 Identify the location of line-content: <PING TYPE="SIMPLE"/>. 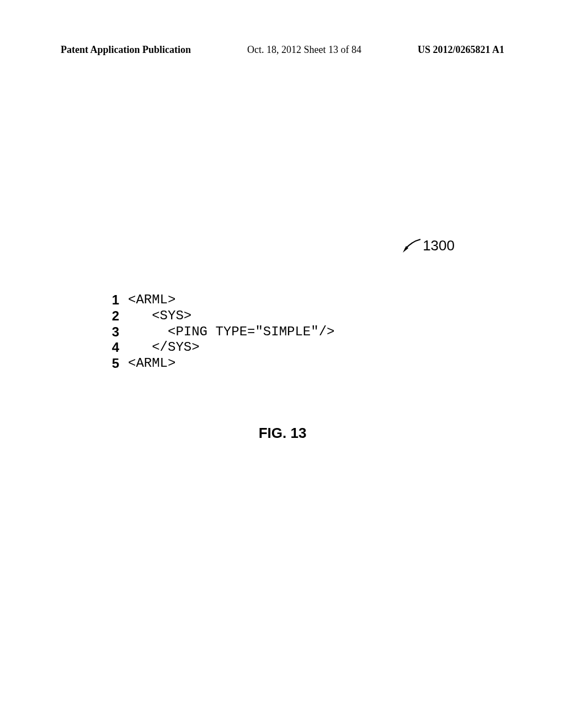
(231, 332).